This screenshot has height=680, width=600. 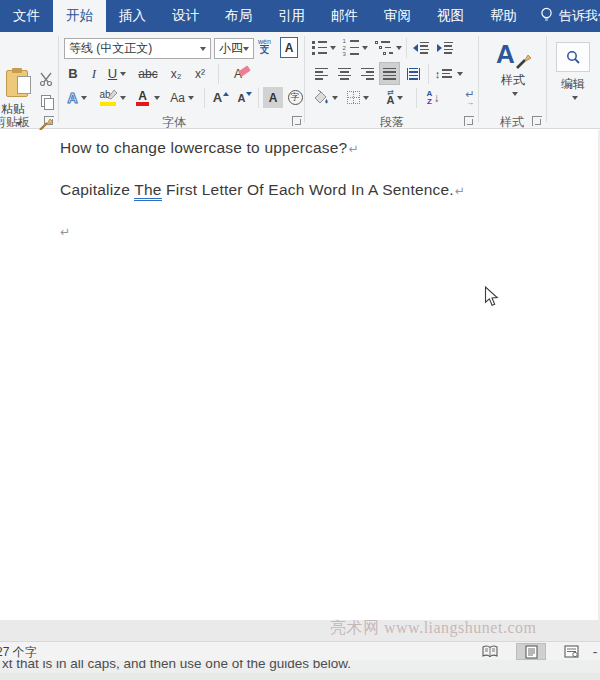 What do you see at coordinates (77, 98) in the screenshot?
I see `text-effects-button: A` at bounding box center [77, 98].